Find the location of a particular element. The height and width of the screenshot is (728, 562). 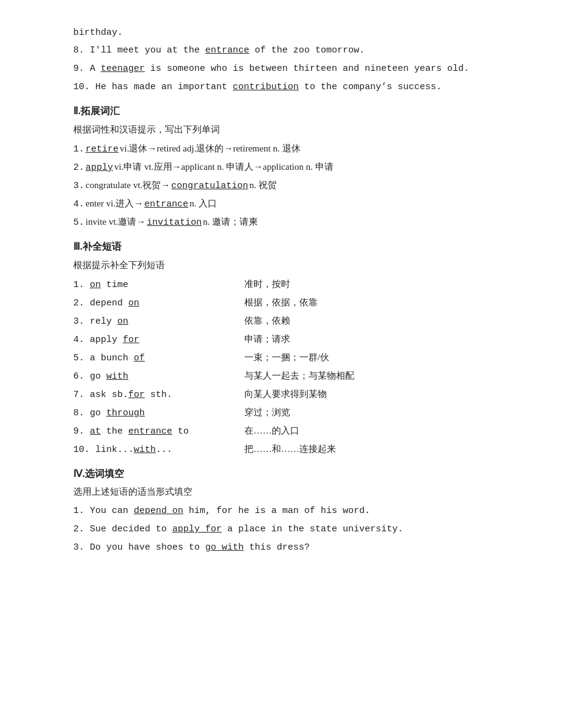

section2-subheader: 根据词性和汉语提示，写出下列单词 is located at coordinates (281, 129).